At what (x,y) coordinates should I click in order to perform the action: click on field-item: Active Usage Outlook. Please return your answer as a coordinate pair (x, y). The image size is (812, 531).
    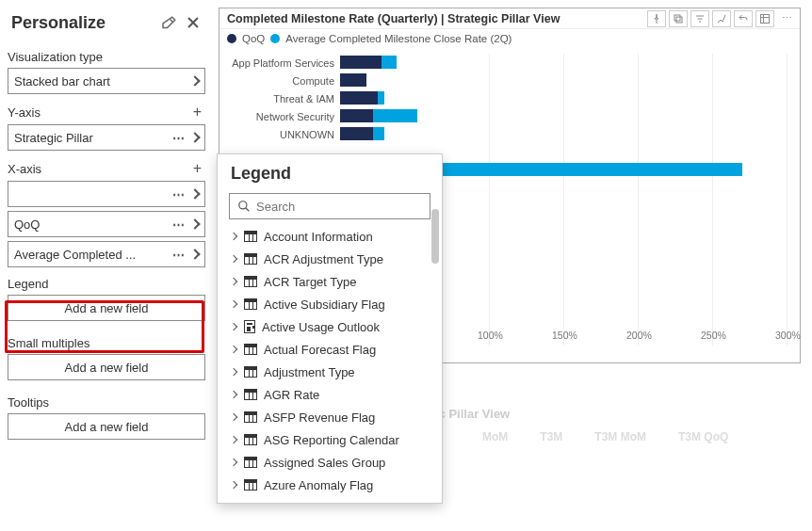
    Looking at the image, I should click on (330, 327).